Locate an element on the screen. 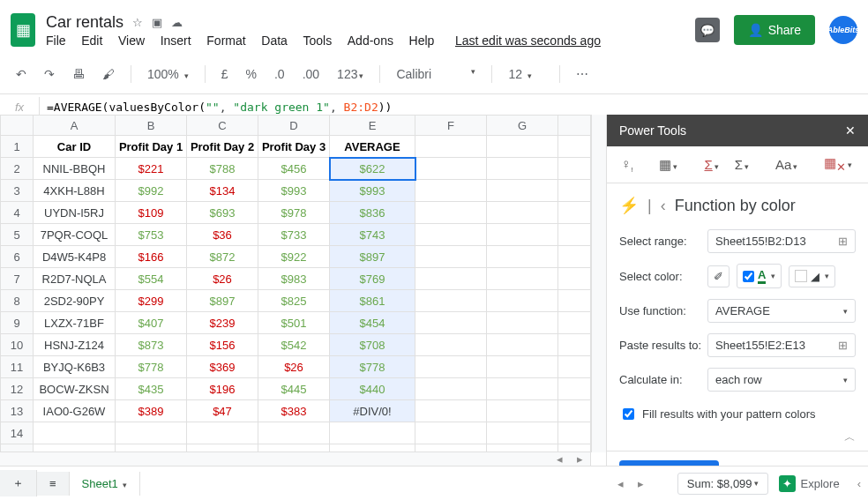  formula-input: =AVERAGE(valuesByColor("", "dark green 1… is located at coordinates (215, 108).